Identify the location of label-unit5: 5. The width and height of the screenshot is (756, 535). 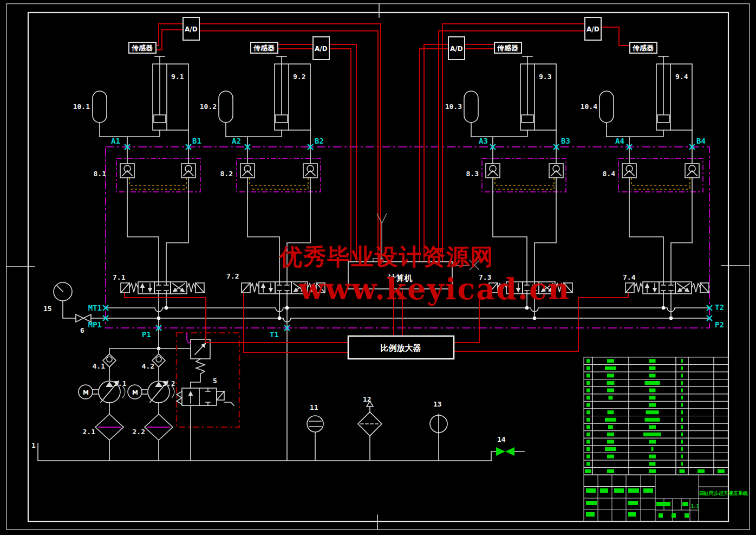
(215, 381).